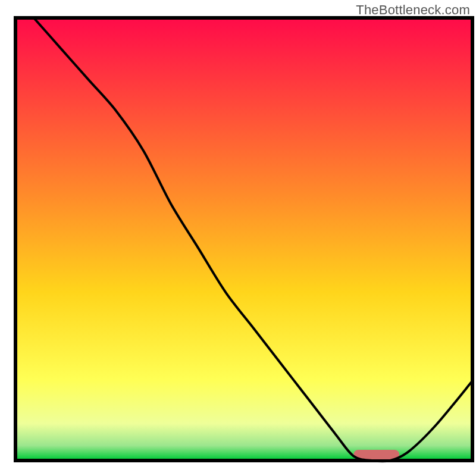  I want to click on watermark-text: TheBottleneck.com, so click(413, 10).